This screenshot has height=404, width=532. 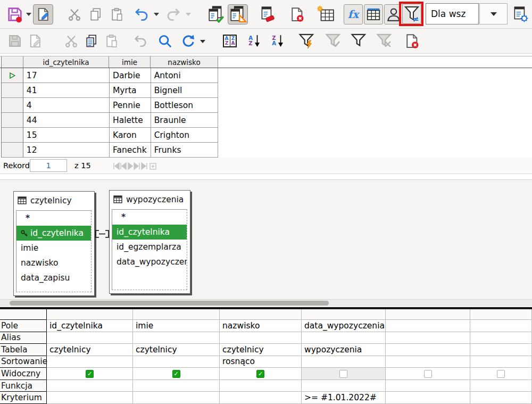 I want to click on cell-imie: Myrta, so click(x=130, y=90).